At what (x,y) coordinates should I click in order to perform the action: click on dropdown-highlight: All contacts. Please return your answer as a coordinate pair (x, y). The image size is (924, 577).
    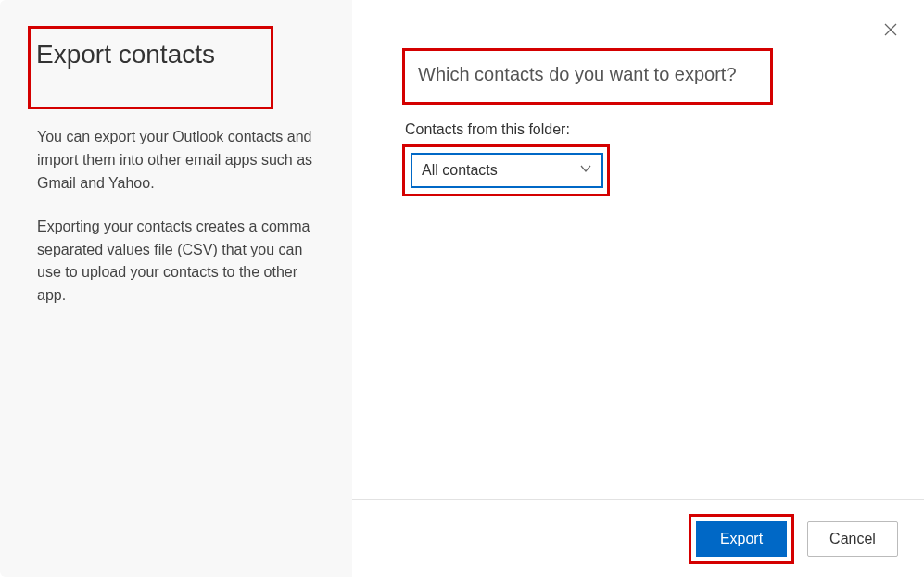
    Looking at the image, I should click on (506, 170).